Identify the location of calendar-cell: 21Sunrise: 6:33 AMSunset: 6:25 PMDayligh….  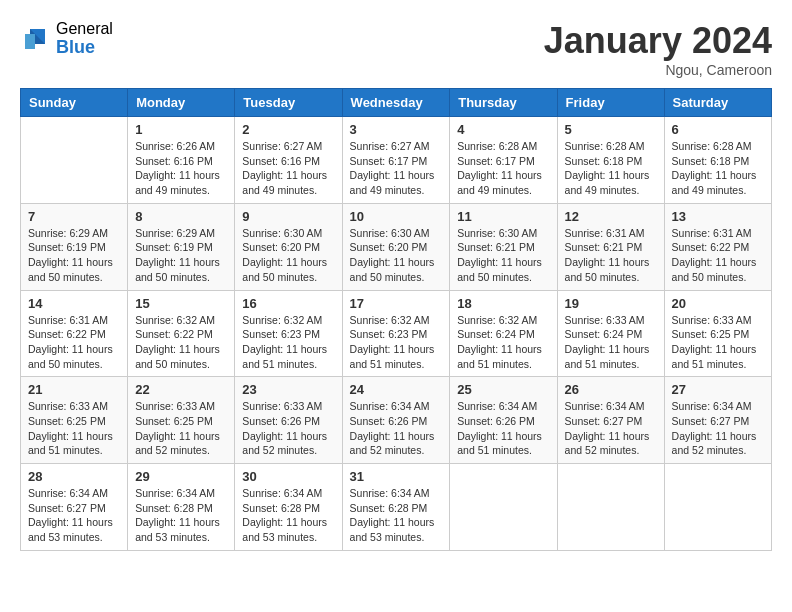
(74, 420).